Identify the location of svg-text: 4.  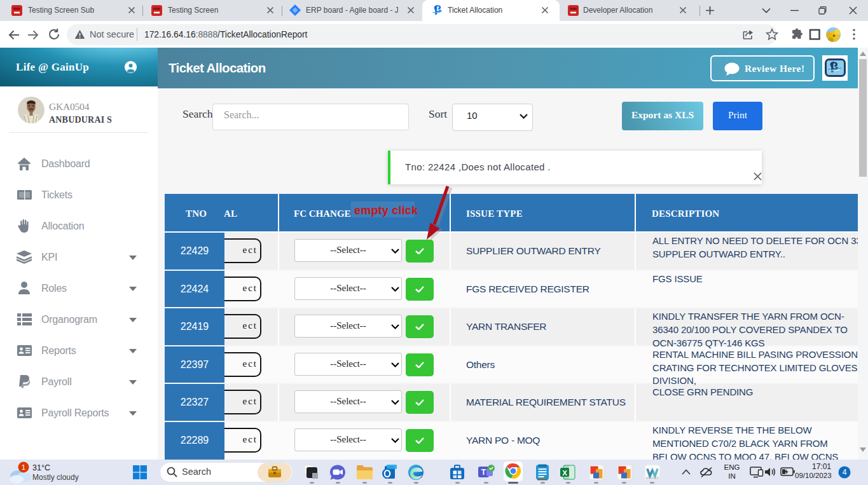
(844, 472).